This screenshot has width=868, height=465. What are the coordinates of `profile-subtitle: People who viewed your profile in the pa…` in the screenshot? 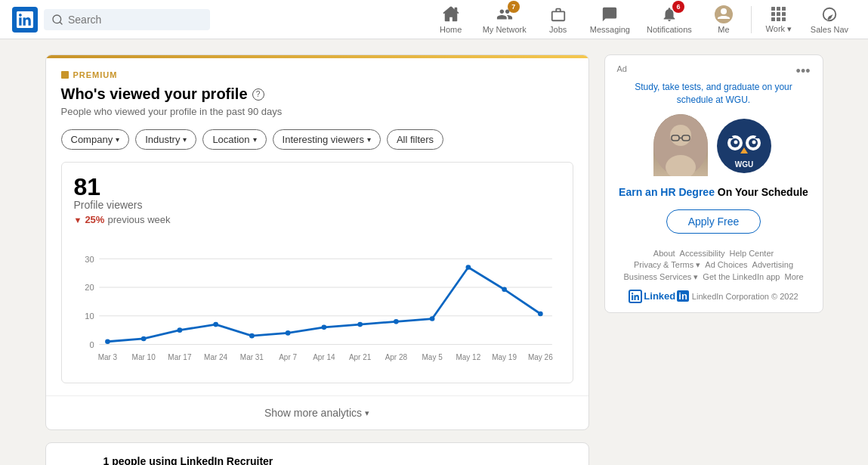 It's located at (317, 112).